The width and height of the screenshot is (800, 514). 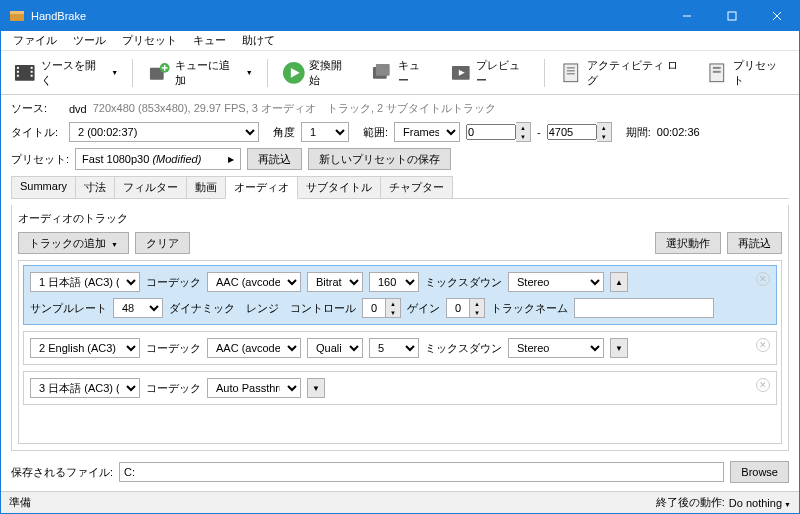 I want to click on mode-value-select: 5, so click(x=394, y=348).